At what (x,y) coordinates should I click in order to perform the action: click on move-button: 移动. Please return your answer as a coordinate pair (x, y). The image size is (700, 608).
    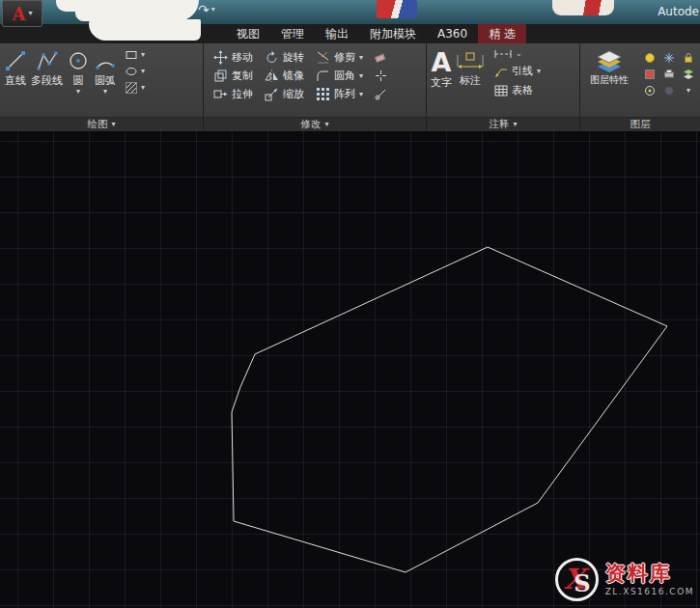
    Looking at the image, I should click on (234, 58).